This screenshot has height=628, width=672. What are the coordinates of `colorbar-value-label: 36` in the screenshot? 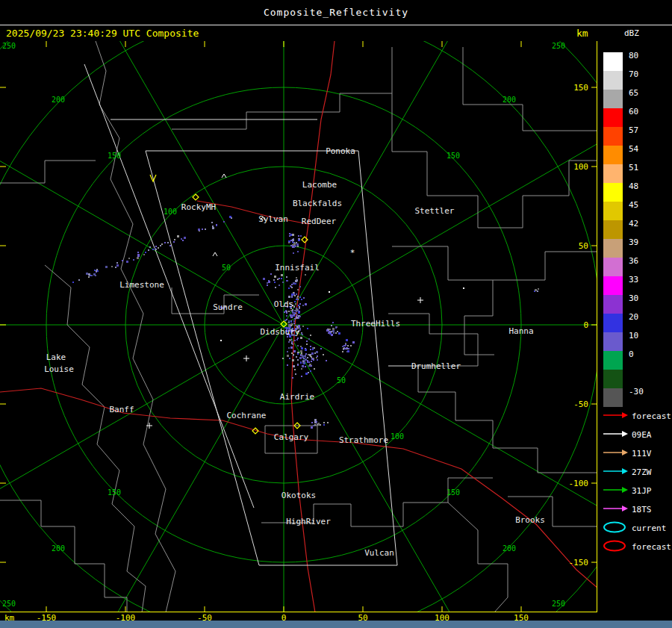 It's located at (633, 261).